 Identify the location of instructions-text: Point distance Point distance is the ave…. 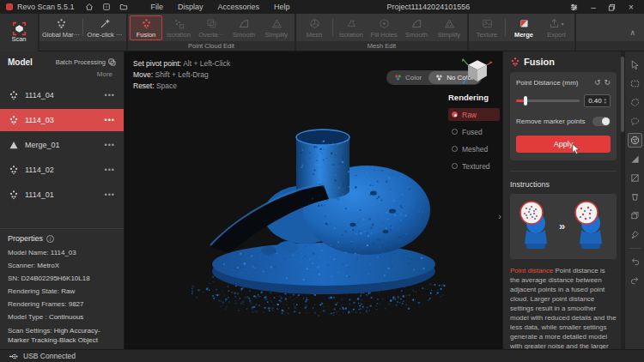
(563, 307).